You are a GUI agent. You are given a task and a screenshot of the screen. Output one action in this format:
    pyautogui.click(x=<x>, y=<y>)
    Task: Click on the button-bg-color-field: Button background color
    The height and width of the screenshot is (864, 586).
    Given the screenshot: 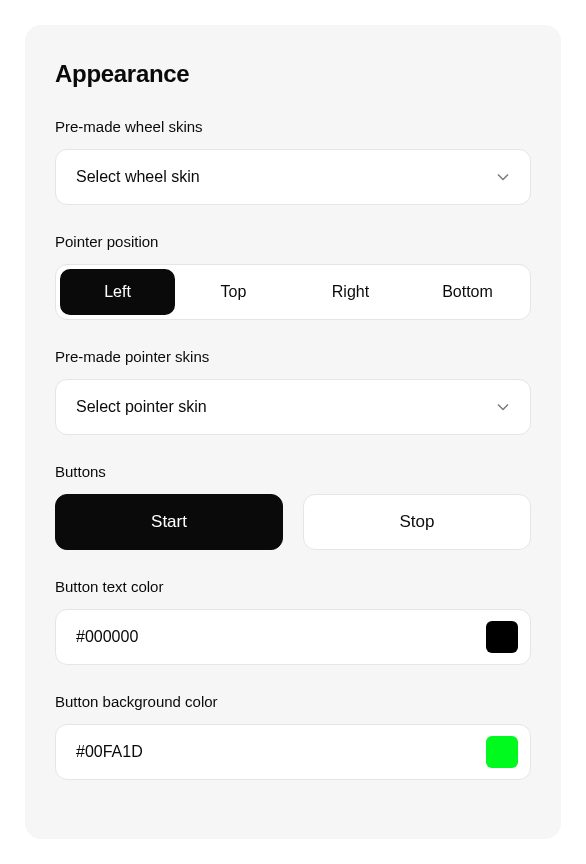 What is the action you would take?
    pyautogui.click(x=293, y=736)
    